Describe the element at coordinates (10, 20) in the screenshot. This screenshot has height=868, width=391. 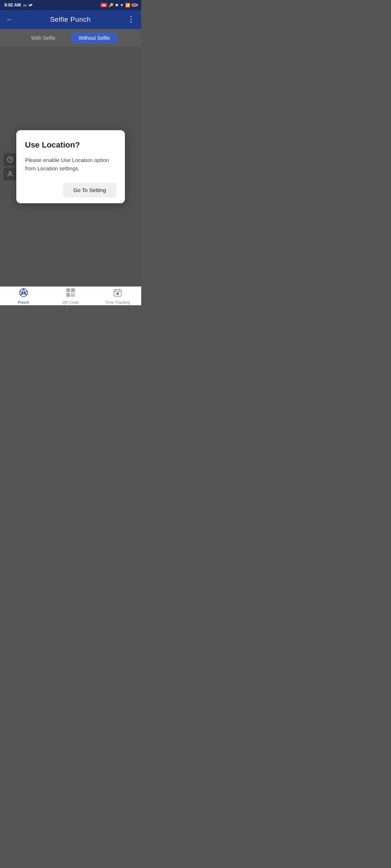
I see `back-button: ←` at that location.